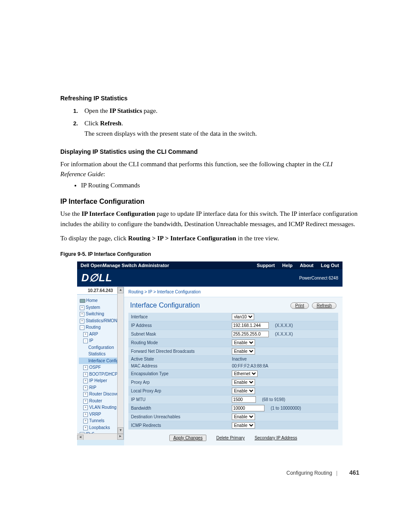 This screenshot has width=411, height=532. Describe the element at coordinates (179, 366) in the screenshot. I see `lbl-mac: MAC Address` at that location.